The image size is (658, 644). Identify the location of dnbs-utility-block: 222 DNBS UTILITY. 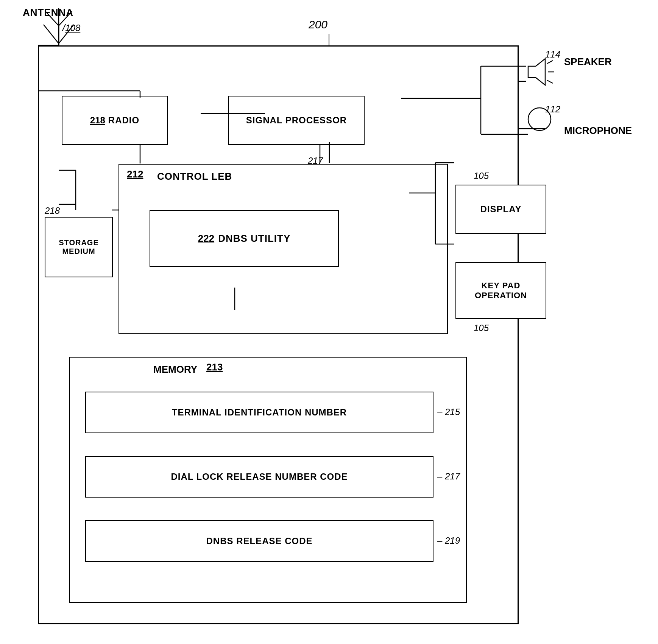
(244, 238).